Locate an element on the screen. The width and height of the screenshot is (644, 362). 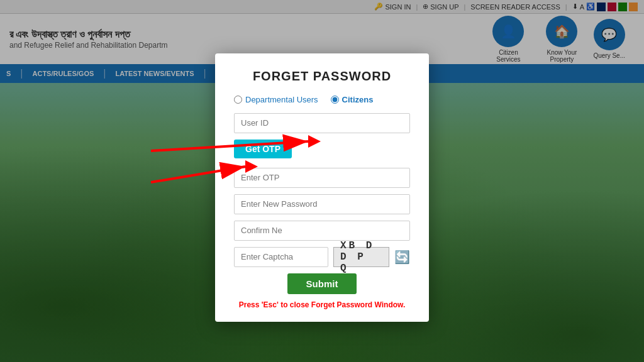
radio-departmental-input is located at coordinates (238, 99).